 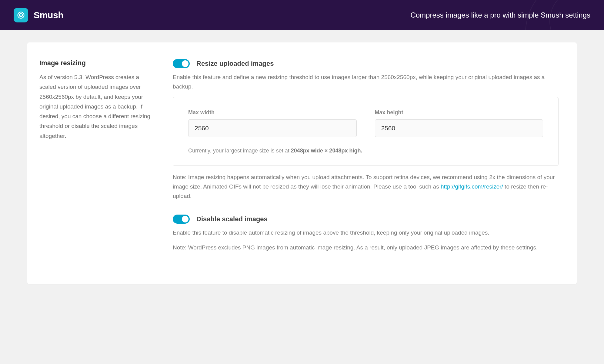 I want to click on section-title: Image resizing, so click(x=95, y=63).